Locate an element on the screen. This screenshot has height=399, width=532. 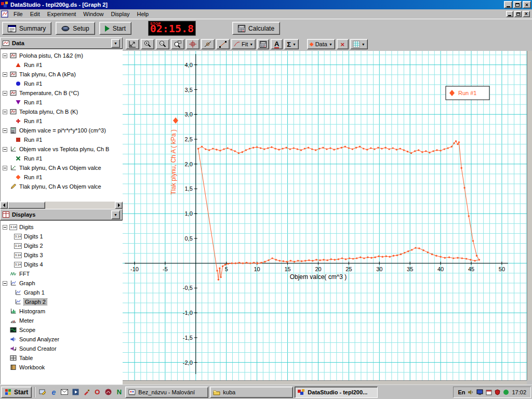
displays-subitem: 3.14Digits 3 is located at coordinates (61, 255).